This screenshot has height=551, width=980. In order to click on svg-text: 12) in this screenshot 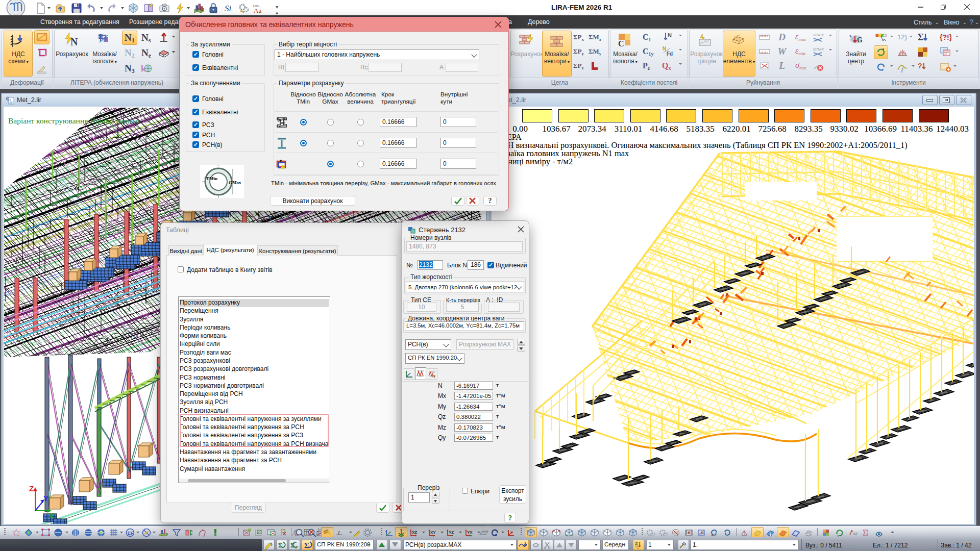, I will do `click(902, 37)`.